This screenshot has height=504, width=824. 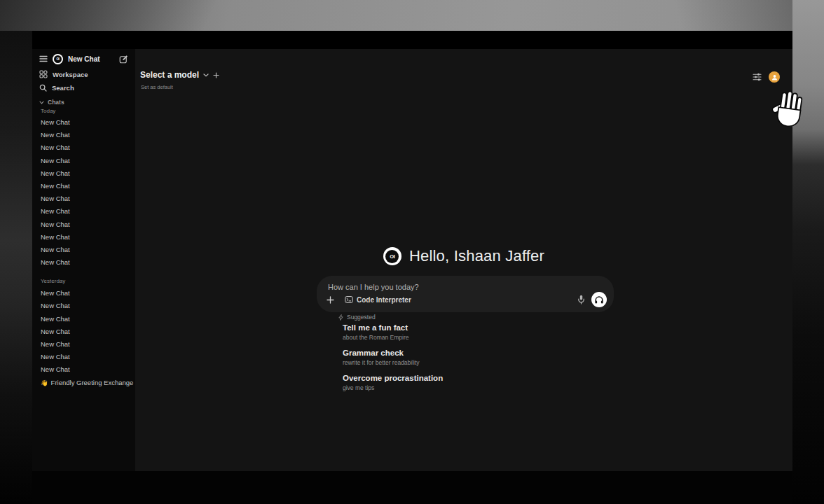 What do you see at coordinates (92, 383) in the screenshot?
I see `named-chat-title: Friendly Greeting Exchange` at bounding box center [92, 383].